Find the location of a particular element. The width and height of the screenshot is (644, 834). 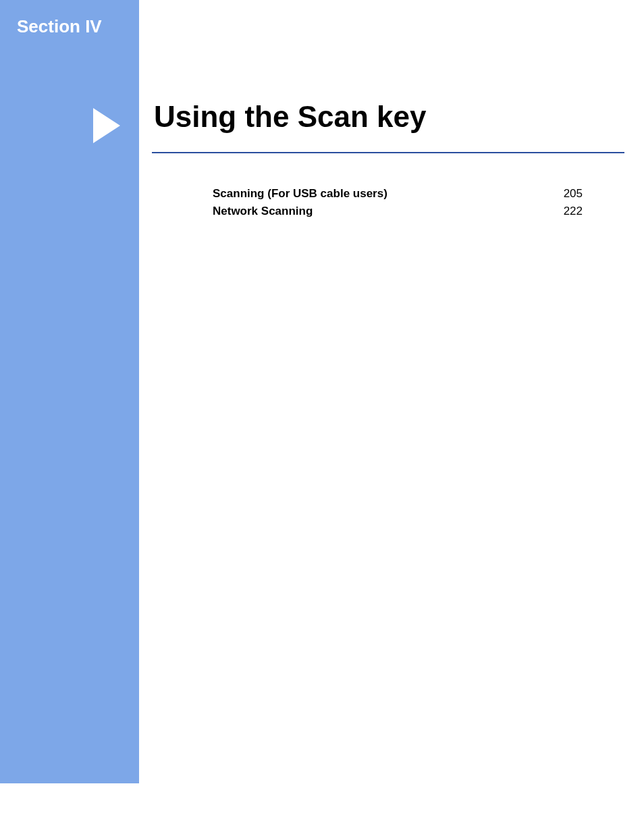

toc-row: Network Scanning 222 is located at coordinates (398, 211).